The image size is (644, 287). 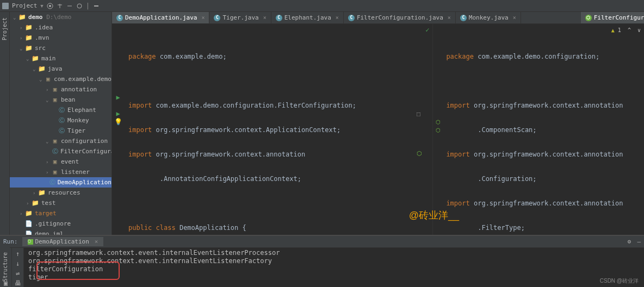 What do you see at coordinates (428, 30) in the screenshot?
I see `check-icon: ✓` at bounding box center [428, 30].